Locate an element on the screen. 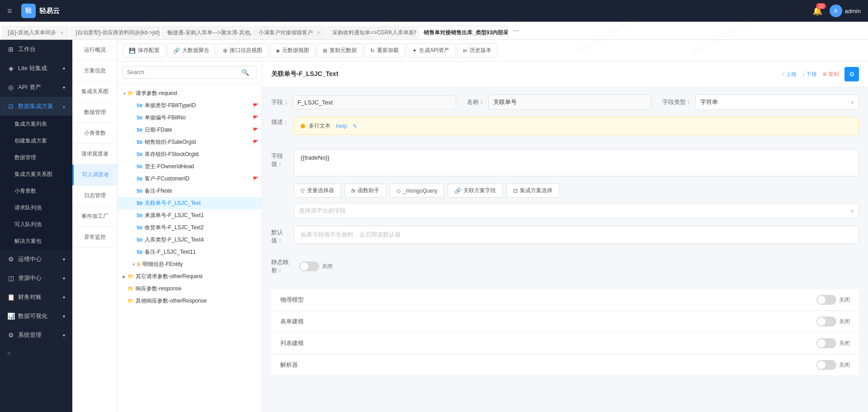 Image resolution: width=868 pixels, height=412 pixels. left-panel-item-write-observer: 写入调度者 is located at coordinates (95, 175).